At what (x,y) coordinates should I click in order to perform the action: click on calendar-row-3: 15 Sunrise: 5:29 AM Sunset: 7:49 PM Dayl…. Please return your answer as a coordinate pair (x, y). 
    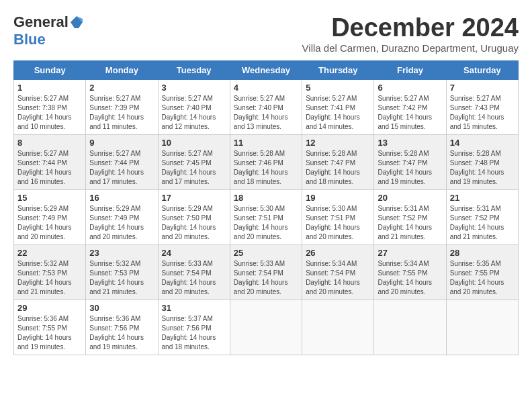
    Looking at the image, I should click on (266, 218).